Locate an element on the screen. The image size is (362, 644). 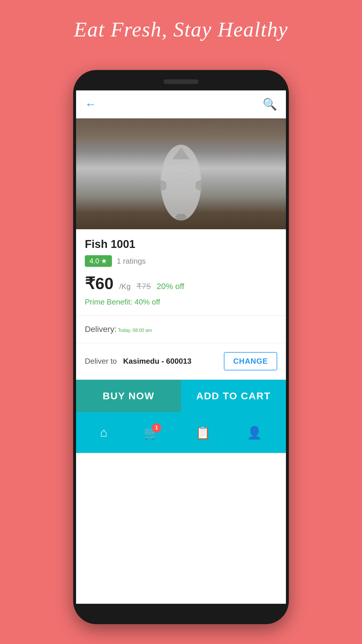
profile-icon: 👤 is located at coordinates (254, 433).